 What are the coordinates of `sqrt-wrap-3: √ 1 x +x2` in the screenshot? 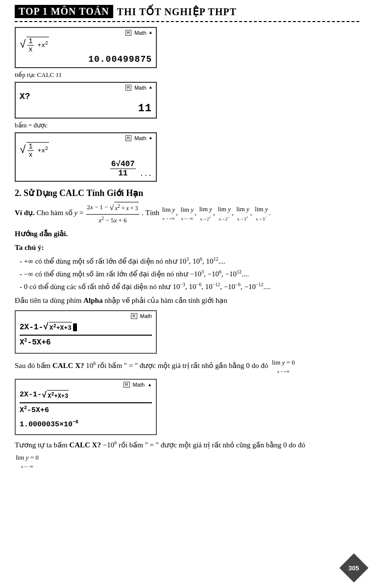 It's located at (34, 150).